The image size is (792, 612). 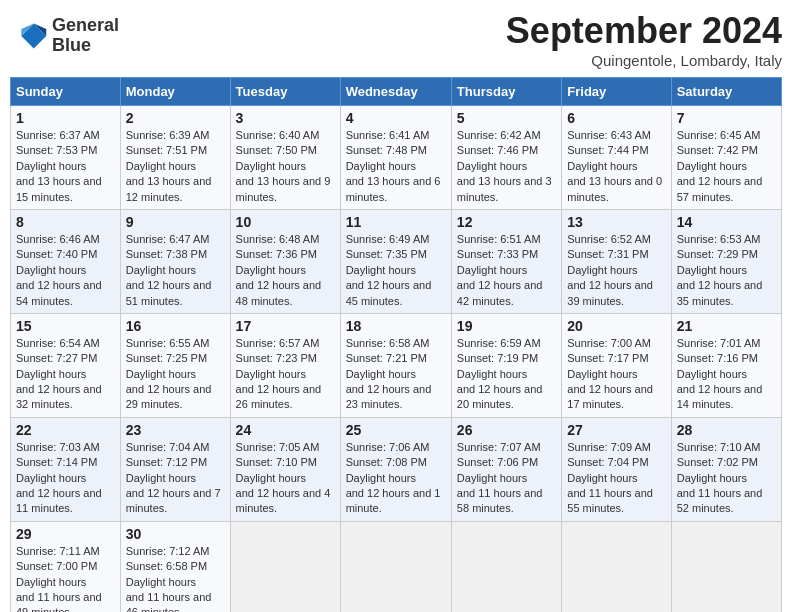 What do you see at coordinates (396, 374) in the screenshot?
I see `cell-info: Sunrise: 6:58 AM Sunset: 7:21 PM Dayligh…` at bounding box center [396, 374].